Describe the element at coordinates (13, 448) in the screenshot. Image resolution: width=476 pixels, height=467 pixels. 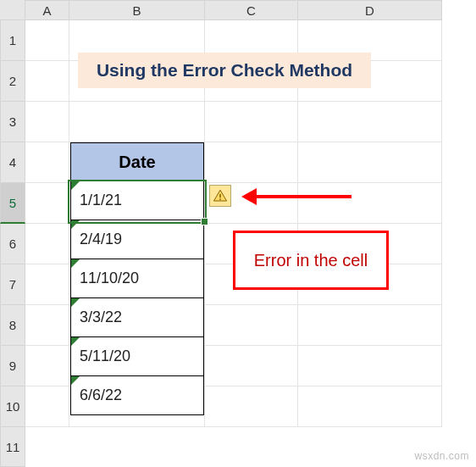
I see `row-head-11: 11` at that location.